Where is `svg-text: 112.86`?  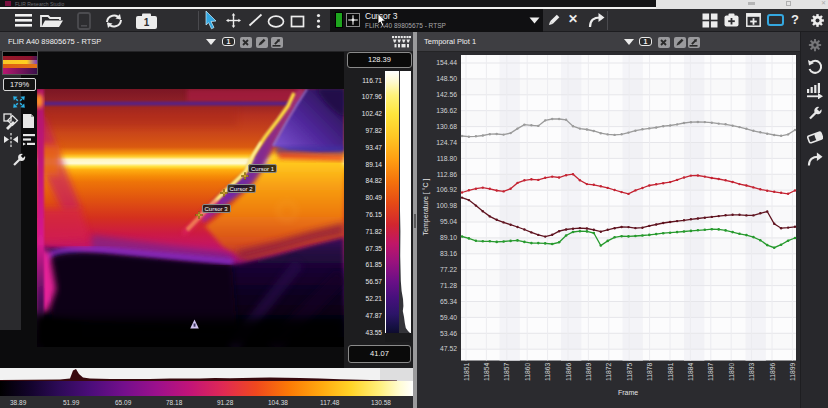 svg-text: 112.86 is located at coordinates (448, 174).